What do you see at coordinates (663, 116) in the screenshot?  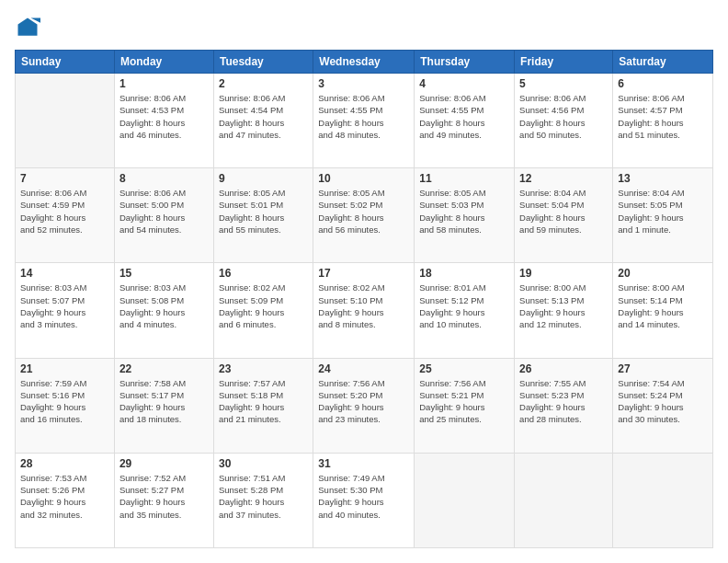 I see `day-info: Sunrise: 8:06 AMSunset: 4:57 PMDaylight:…` at bounding box center [663, 116].